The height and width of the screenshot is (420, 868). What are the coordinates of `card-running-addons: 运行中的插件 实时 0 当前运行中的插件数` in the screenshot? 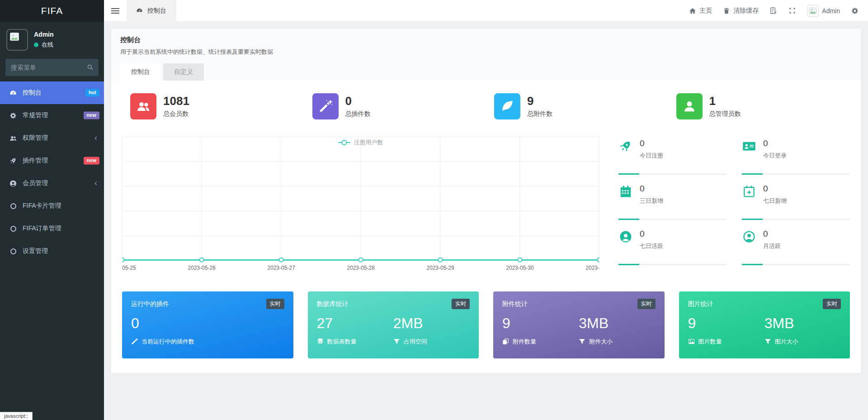 It's located at (208, 325).